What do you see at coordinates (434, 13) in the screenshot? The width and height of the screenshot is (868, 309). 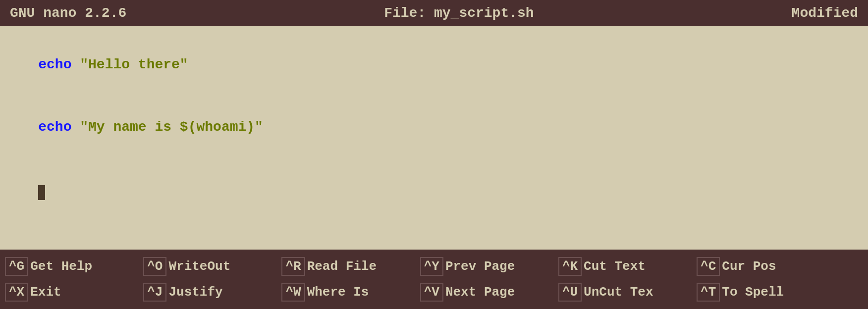 I see `title-bar: GNU nano 2.2.6 File: my_script.sh Modifi…` at bounding box center [434, 13].